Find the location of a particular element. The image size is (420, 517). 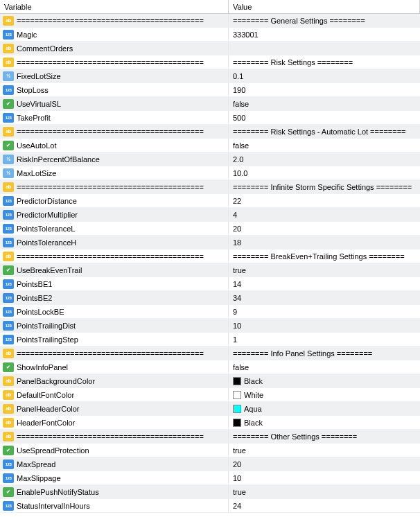

table-row: ✔EnablePushNotifyStatustrue is located at coordinates (210, 492).